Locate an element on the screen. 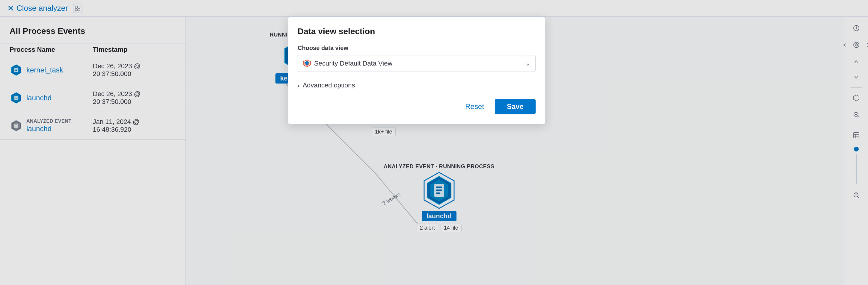 The width and height of the screenshot is (868, 285). advanced-options-label: Advanced options is located at coordinates (329, 85).